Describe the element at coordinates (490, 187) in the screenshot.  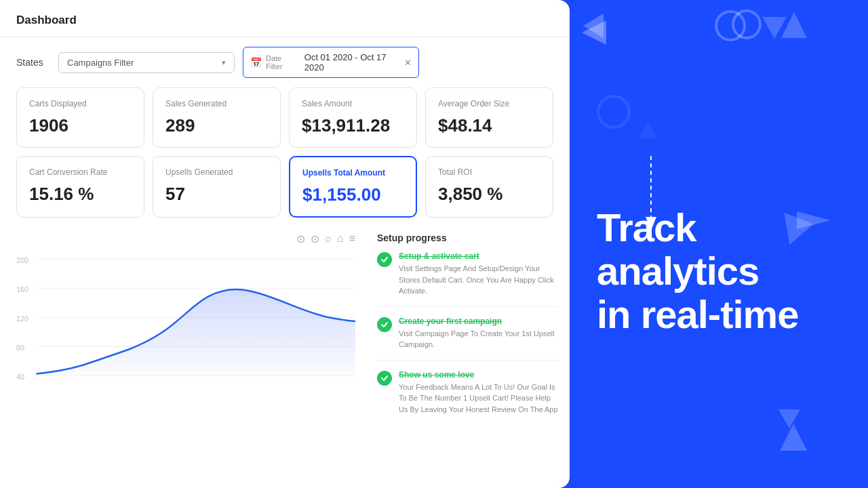
I see `stat-card-total-roi: Total ROI 3,850 %` at that location.